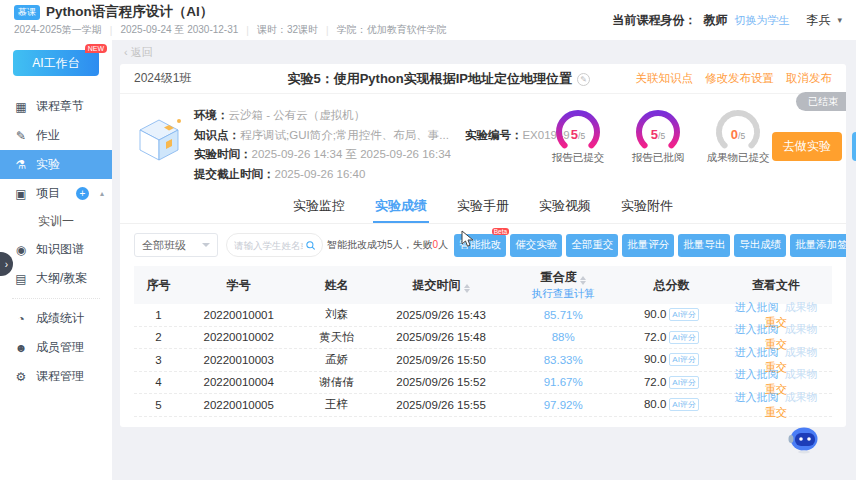 The width and height of the screenshot is (856, 480). What do you see at coordinates (584, 80) in the screenshot?
I see `edit-icon: ✎` at bounding box center [584, 80].